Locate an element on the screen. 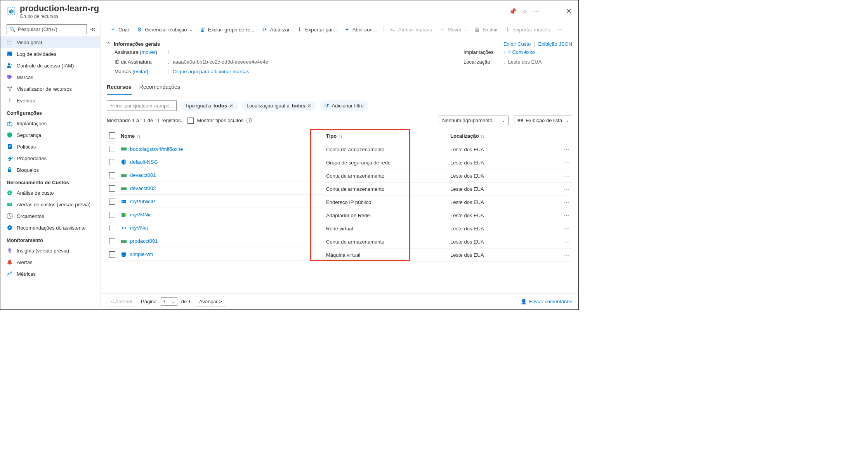 Image resolution: width=868 pixels, height=465 pixels. sidebar-item-costal: $Alertas de custos (versão prévia) is located at coordinates (50, 204).